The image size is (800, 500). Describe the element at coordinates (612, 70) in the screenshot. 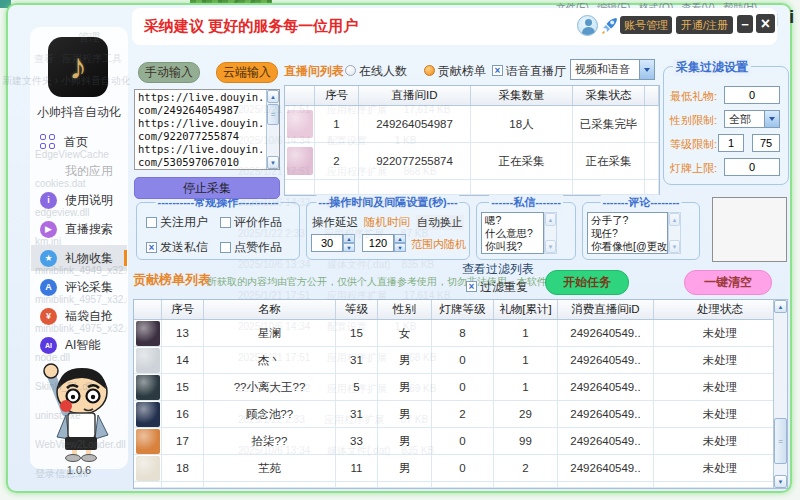

I see `media-type-select: 视频和语音` at that location.